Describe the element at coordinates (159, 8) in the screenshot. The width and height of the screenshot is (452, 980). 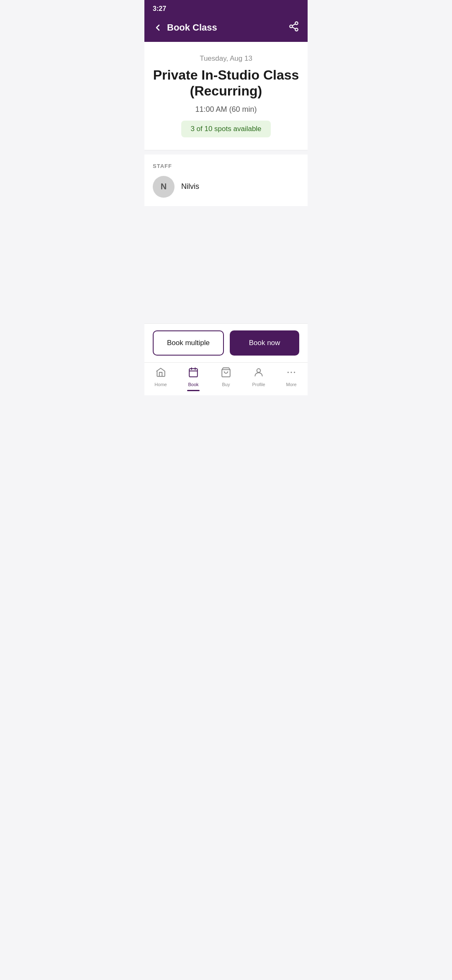
I see `status-time: 3:27` at that location.